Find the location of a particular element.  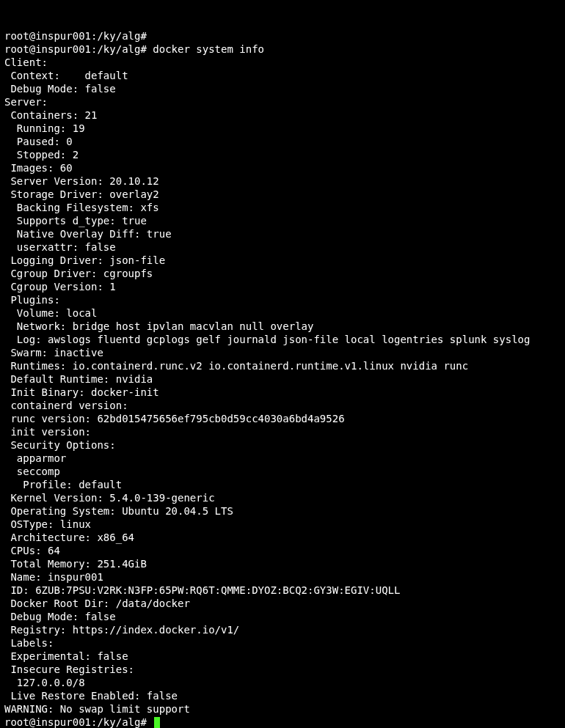

terminal-line: init version: is located at coordinates (282, 432).